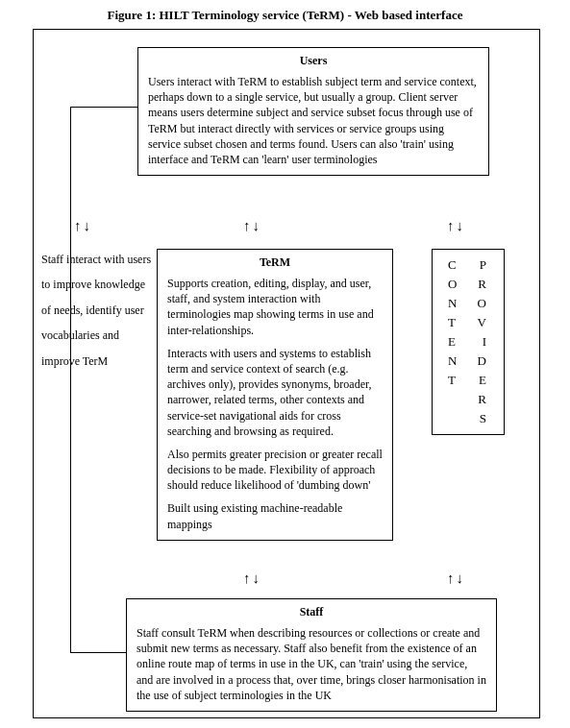 The image size is (570, 728). Describe the element at coordinates (468, 380) in the screenshot. I see `cp-row-6: TE` at that location.